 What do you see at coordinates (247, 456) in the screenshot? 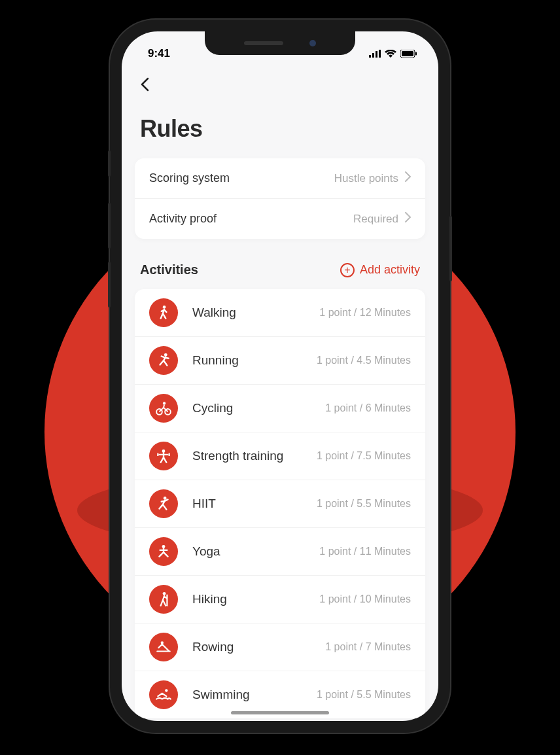
I see `activity-name: Strength training` at bounding box center [247, 456].